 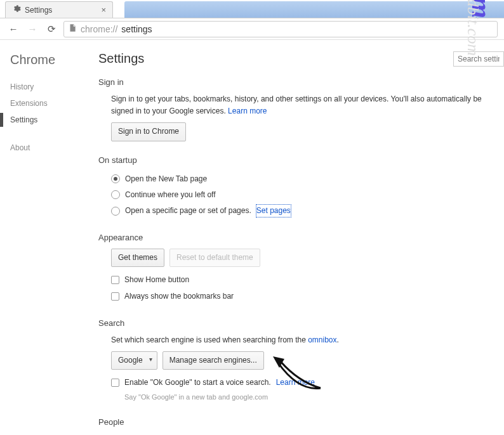 I want to click on section-title-people: People, so click(x=301, y=422).